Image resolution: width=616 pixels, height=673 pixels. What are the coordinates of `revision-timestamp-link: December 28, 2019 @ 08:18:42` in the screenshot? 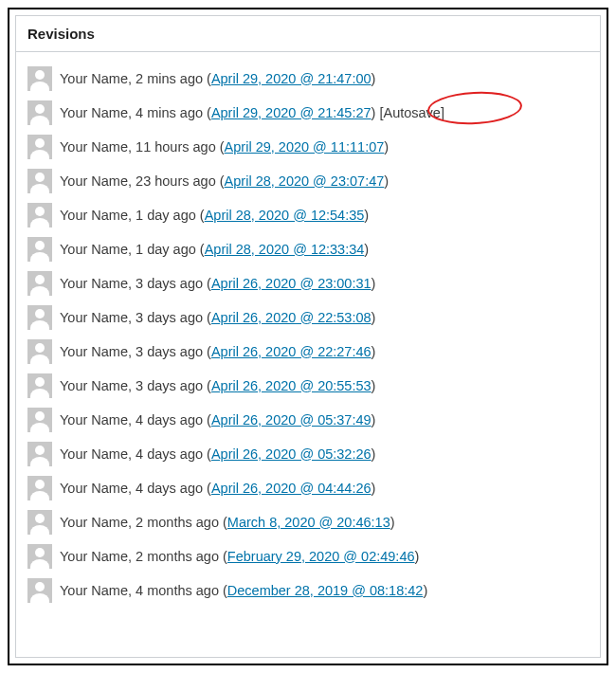 It's located at (326, 591).